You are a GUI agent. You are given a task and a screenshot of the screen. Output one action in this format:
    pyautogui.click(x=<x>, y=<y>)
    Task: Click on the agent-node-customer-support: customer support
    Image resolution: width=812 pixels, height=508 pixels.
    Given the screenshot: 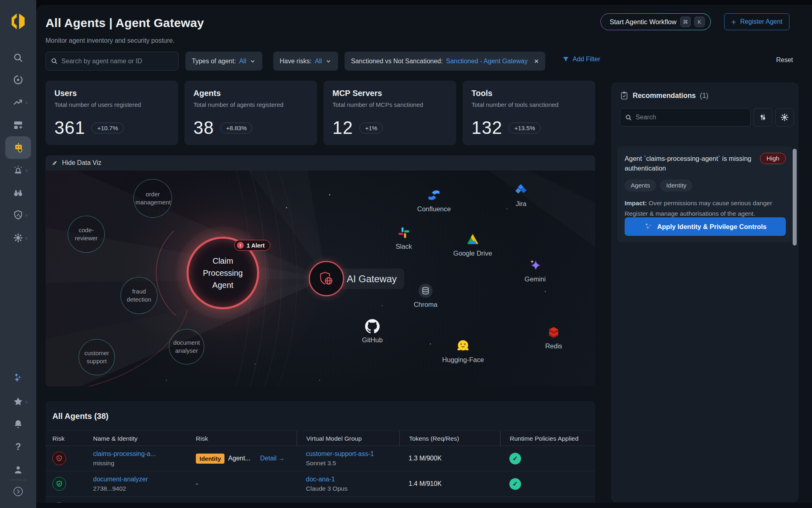 What is the action you would take?
    pyautogui.click(x=97, y=357)
    